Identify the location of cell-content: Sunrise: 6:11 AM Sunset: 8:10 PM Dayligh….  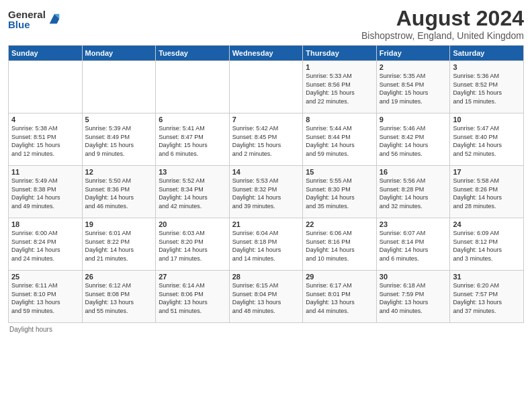
(46, 298).